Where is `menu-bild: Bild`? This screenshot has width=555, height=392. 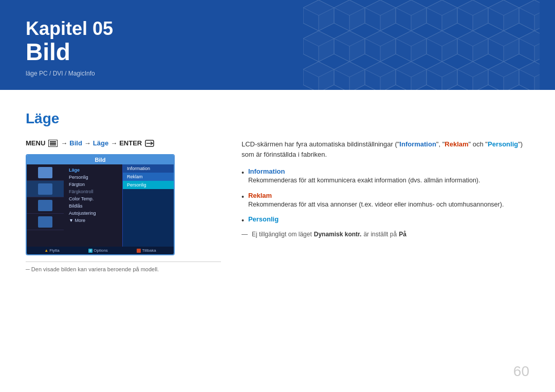
menu-bild: Bild is located at coordinates (76, 143).